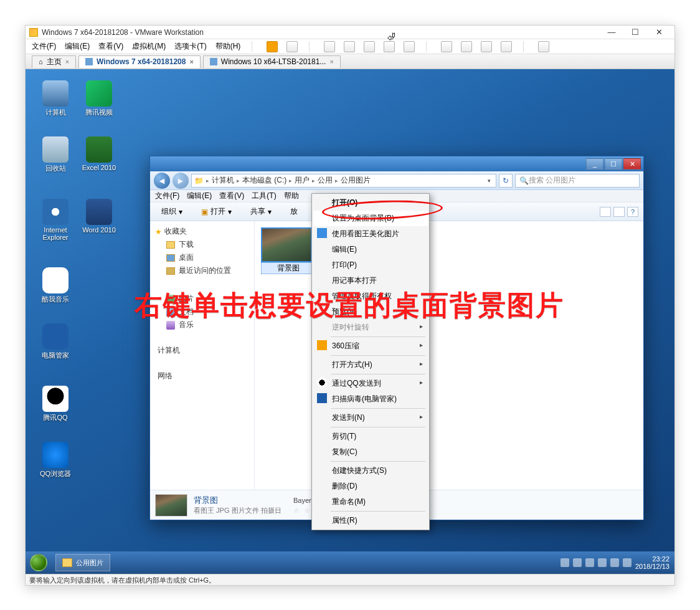 This screenshot has height=610, width=700. What do you see at coordinates (633, 212) in the screenshot?
I see `help-icon: ?` at bounding box center [633, 212].